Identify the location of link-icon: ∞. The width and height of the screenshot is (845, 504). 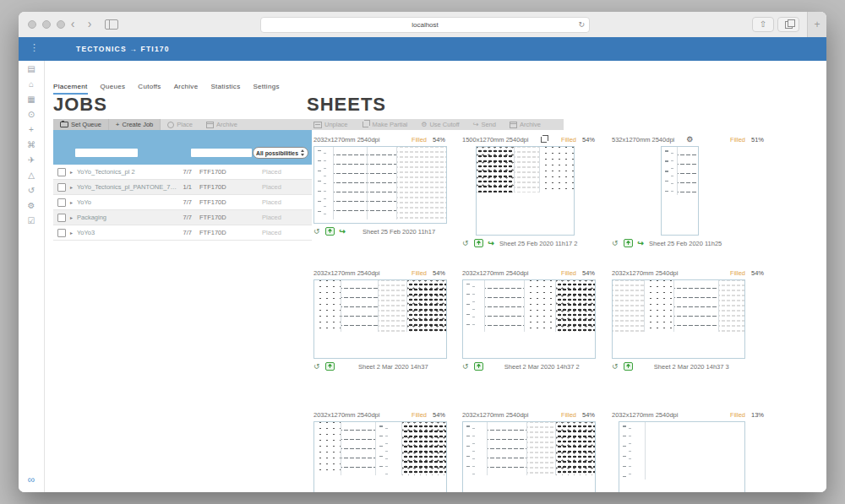
(31, 480).